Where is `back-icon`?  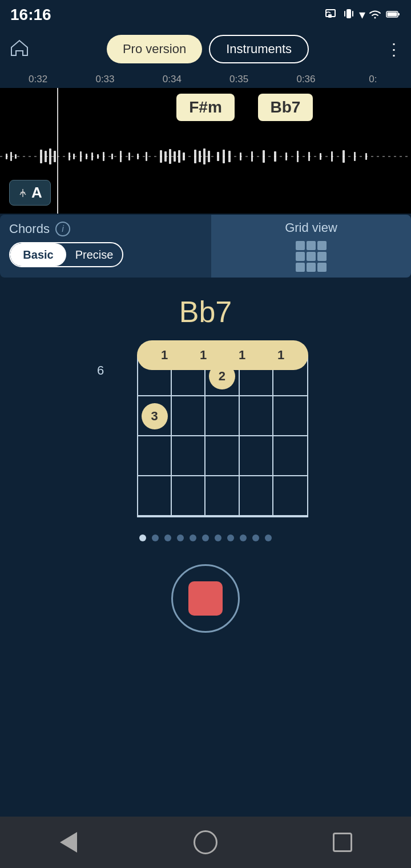 back-icon is located at coordinates (68, 842).